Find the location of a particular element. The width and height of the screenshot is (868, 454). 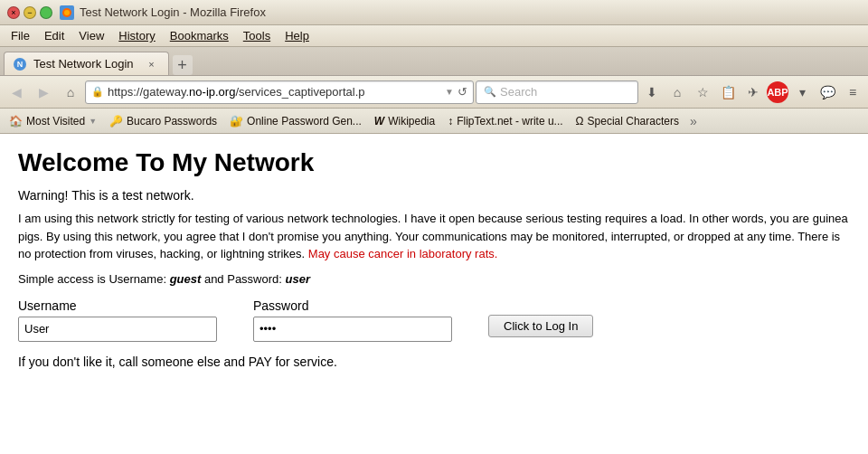

search-placeholder: Search is located at coordinates (519, 92).